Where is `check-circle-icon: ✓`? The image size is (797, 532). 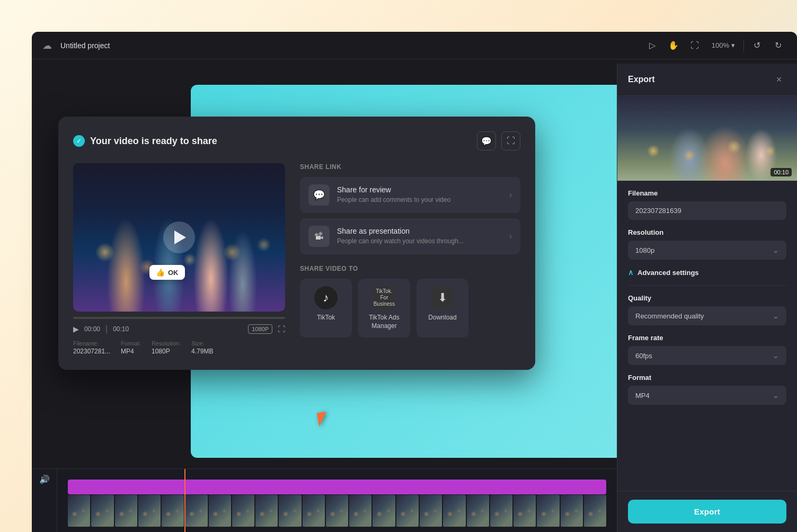
check-circle-icon: ✓ is located at coordinates (79, 141).